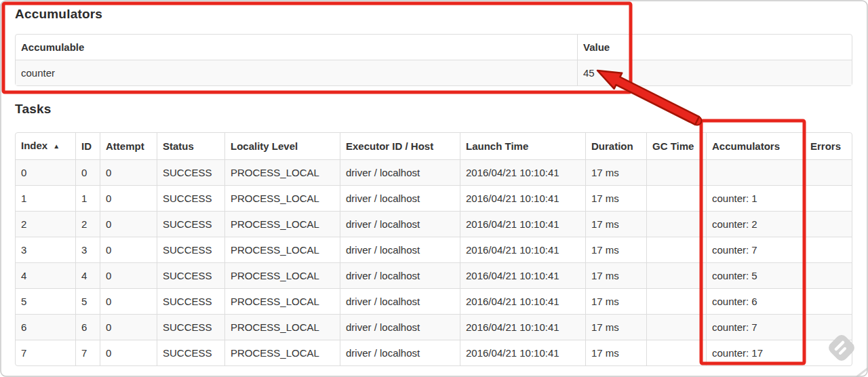 Image resolution: width=868 pixels, height=377 pixels. I want to click on column-label: Status, so click(178, 146).